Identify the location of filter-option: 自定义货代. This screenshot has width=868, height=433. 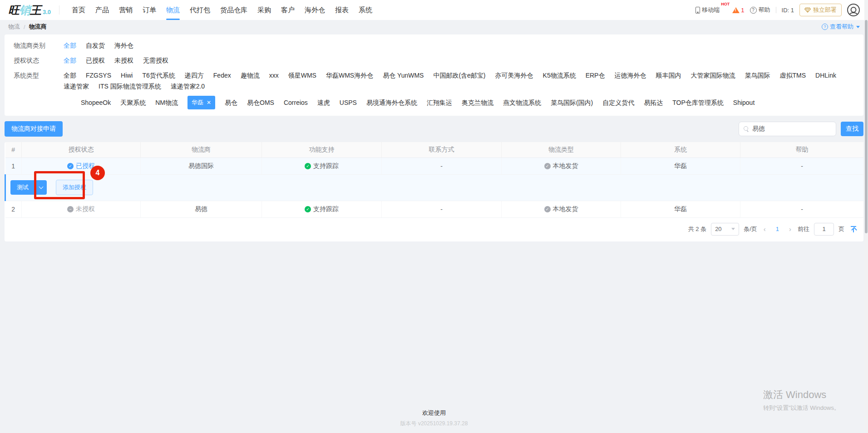
(618, 103).